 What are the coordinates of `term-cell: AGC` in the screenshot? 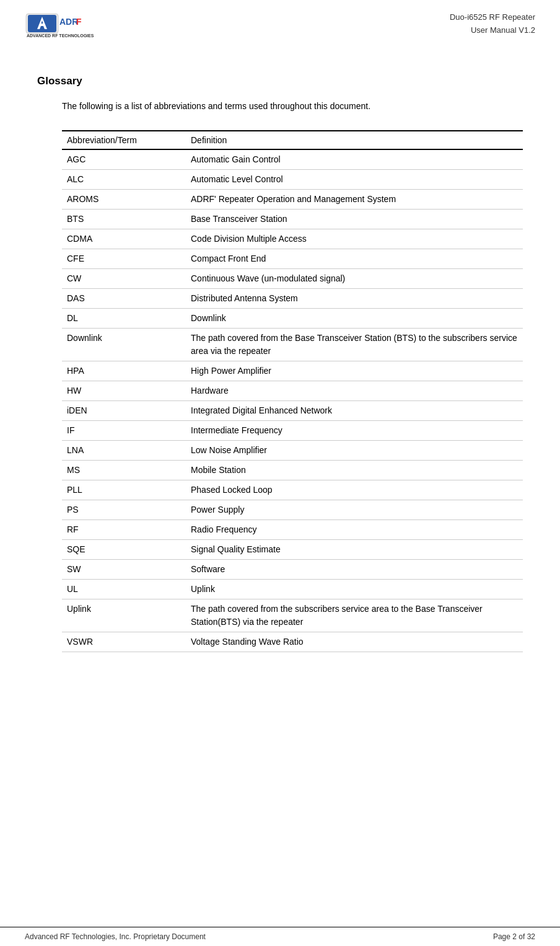 It's located at (124, 160).